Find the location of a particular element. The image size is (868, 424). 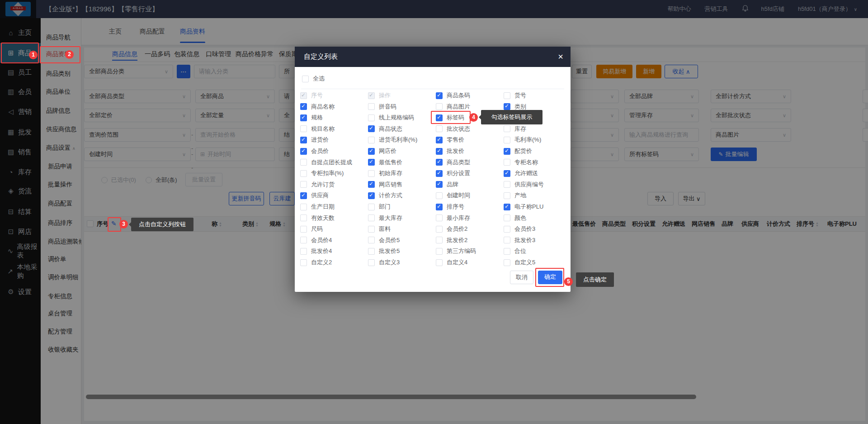

column-option: 批发价5 is located at coordinates (384, 251).